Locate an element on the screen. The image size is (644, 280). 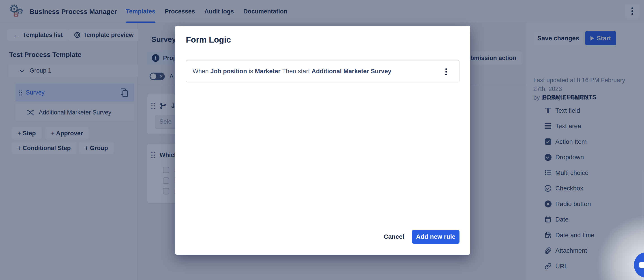
kebab-icon is located at coordinates (446, 72).